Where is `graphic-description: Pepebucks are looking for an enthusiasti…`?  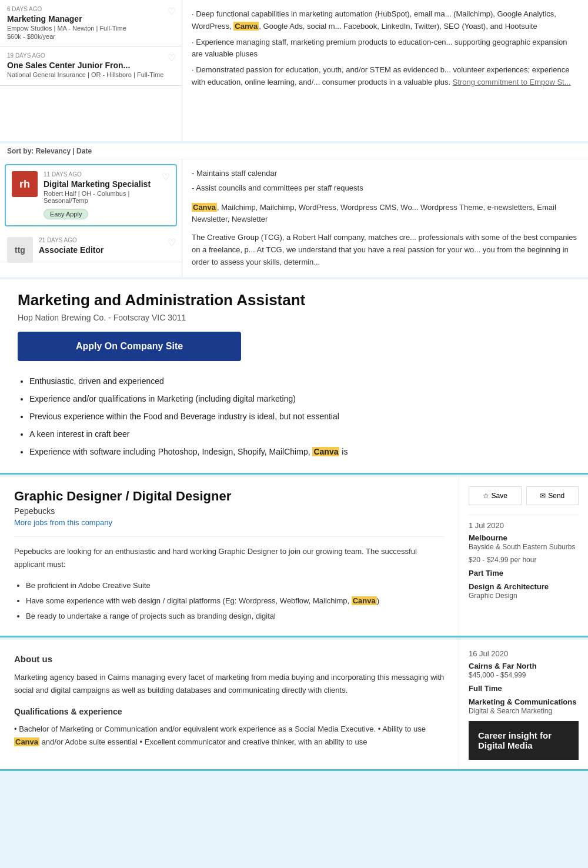
graphic-description: Pepebucks are looking for an enthusiasti… is located at coordinates (229, 558).